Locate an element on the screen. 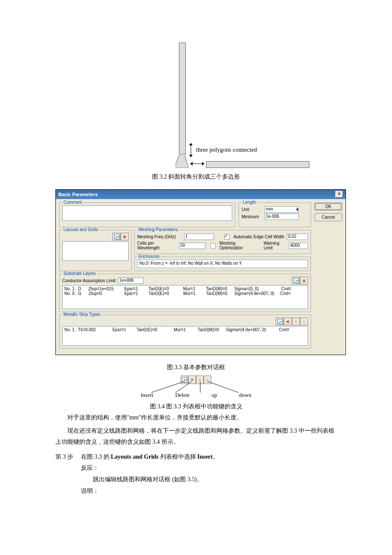  warning-limit-input: 4000 is located at coordinates (298, 246).